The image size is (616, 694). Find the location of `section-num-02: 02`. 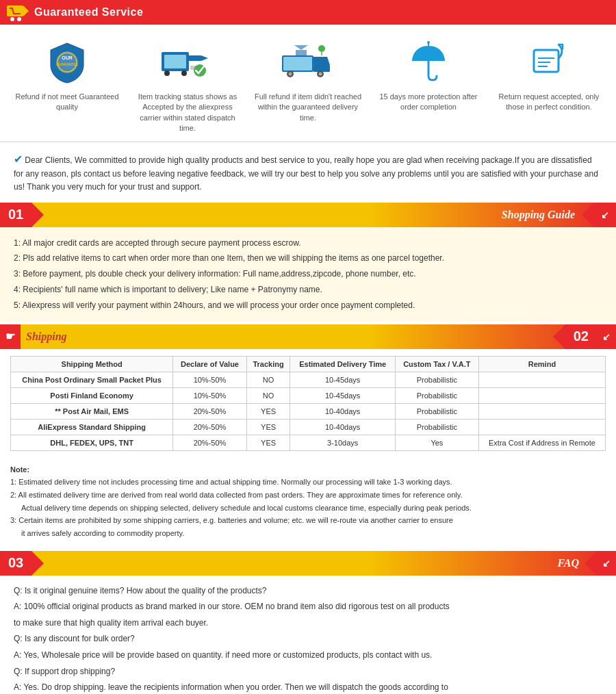

section-num-02: 02 is located at coordinates (581, 337).